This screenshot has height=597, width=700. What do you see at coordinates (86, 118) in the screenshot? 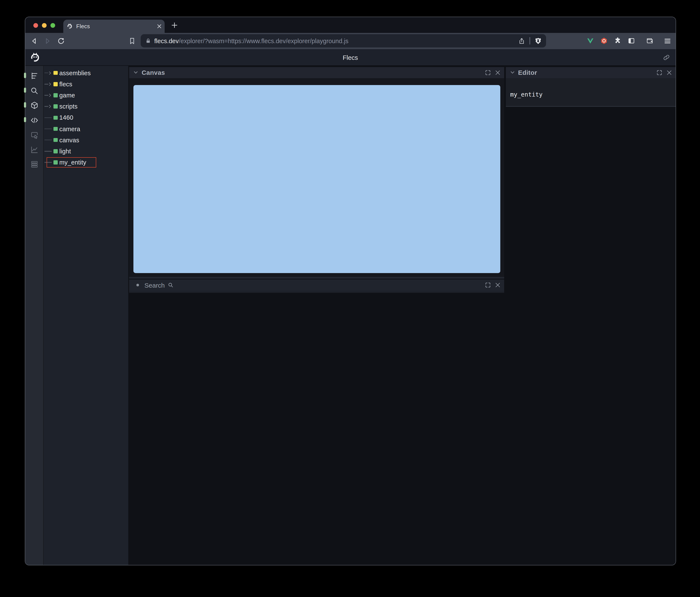
I see `tree-row-1460: 1460` at bounding box center [86, 118].